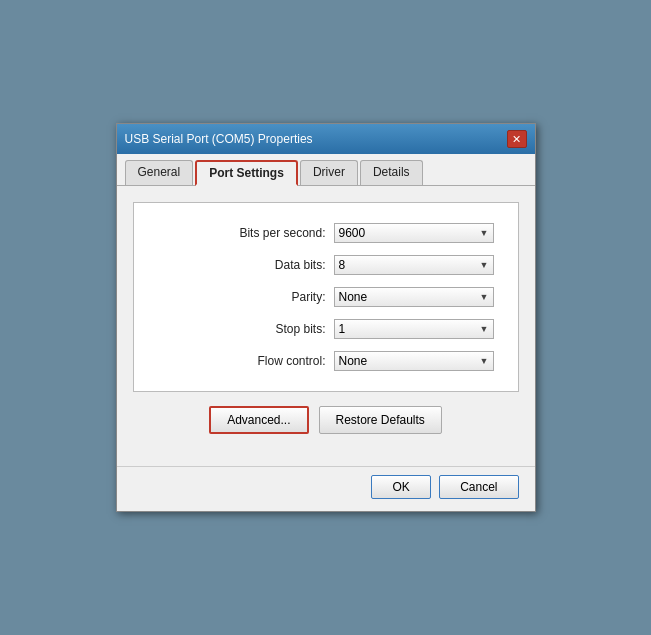 This screenshot has height=635, width=651. What do you see at coordinates (380, 420) in the screenshot?
I see `restore-defaults-button: Restore Defaults` at bounding box center [380, 420].